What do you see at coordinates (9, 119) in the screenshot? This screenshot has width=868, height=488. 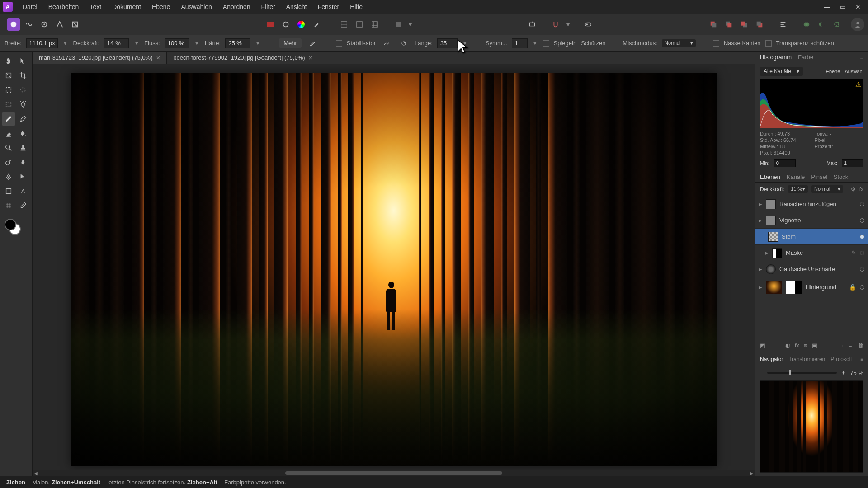 I see `paint-brush-tool` at bounding box center [9, 119].